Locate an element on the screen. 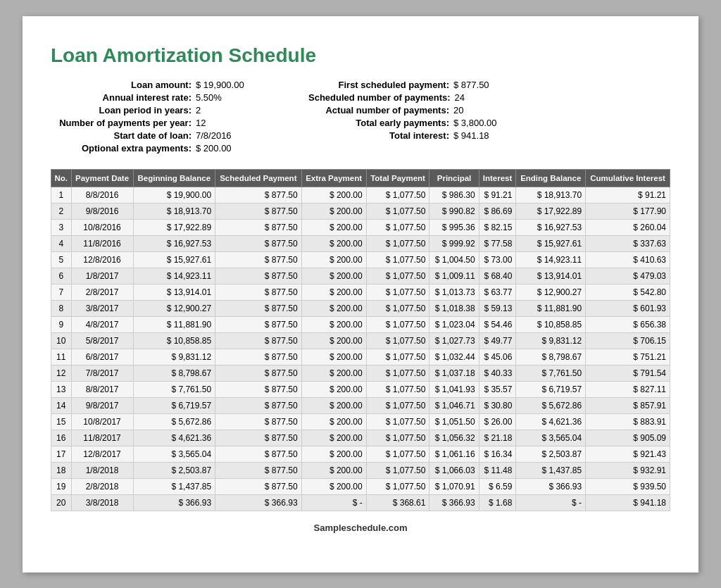 This screenshot has height=588, width=721. table-cell: $ 260.04 is located at coordinates (628, 227).